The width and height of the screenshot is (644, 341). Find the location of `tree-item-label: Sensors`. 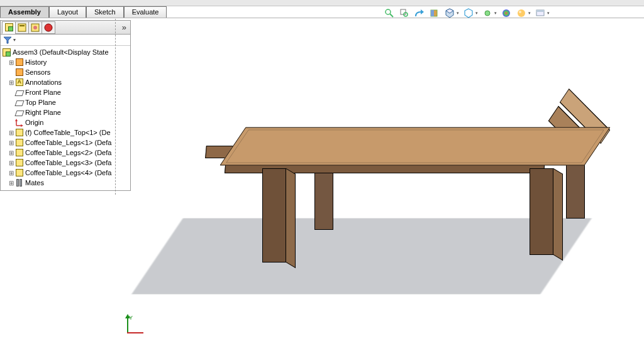

tree-item-label: Sensors is located at coordinates (38, 72).